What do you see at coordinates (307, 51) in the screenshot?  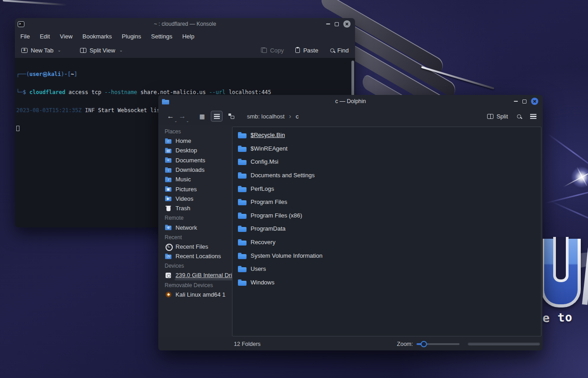 I see `paste-button: Paste` at bounding box center [307, 51].